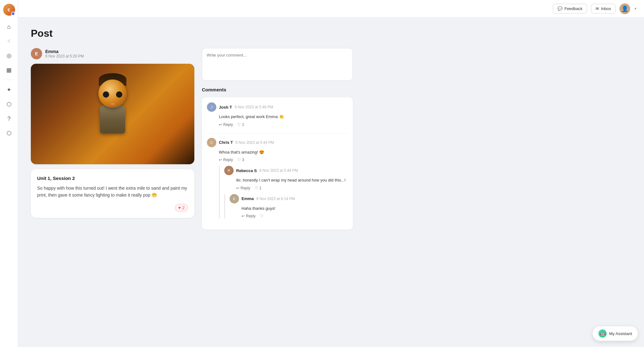 This screenshot has height=347, width=644. I want to click on comment-item: C Chris T 9 Nov 2023 at 5:44 PM Whoa tha…, so click(277, 178).